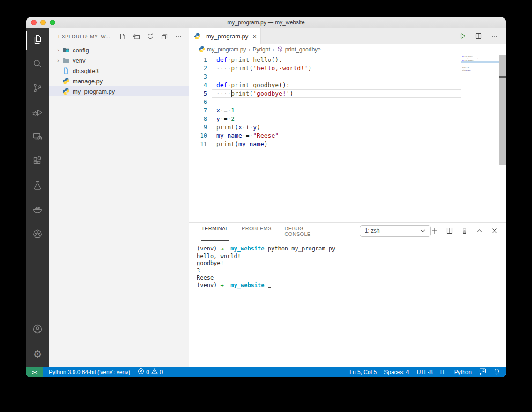 The width and height of the screenshot is (532, 412). I want to click on breadcrumb-item-my_program.py: my_program.py, so click(222, 50).